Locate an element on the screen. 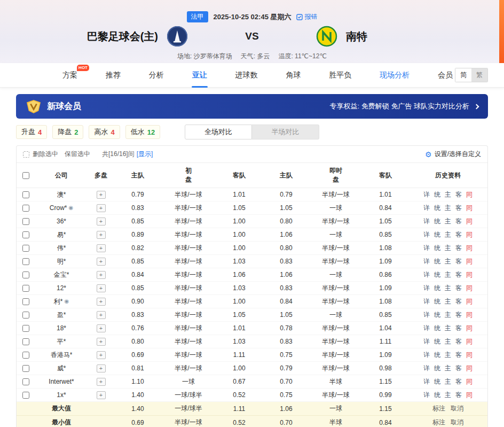 The image size is (504, 427). show-link: [显示] is located at coordinates (145, 154).